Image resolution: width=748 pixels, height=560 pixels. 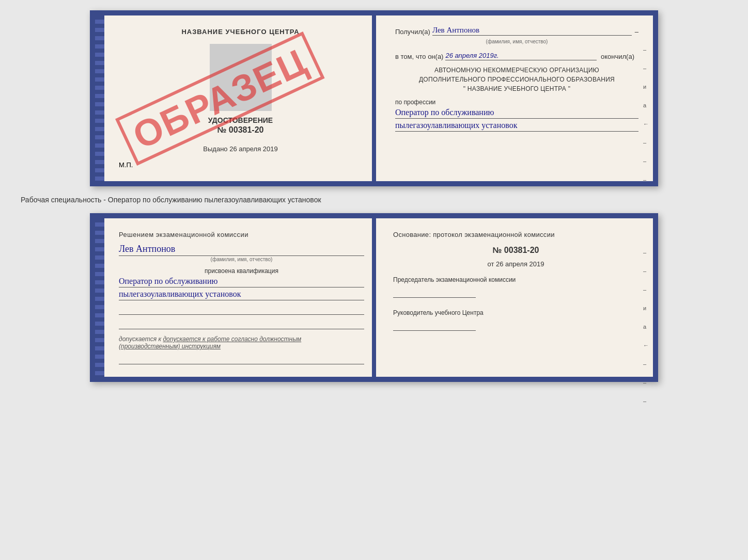 I want to click on cert-profession-line1: Оператор по обслуживанию, so click(x=517, y=114).